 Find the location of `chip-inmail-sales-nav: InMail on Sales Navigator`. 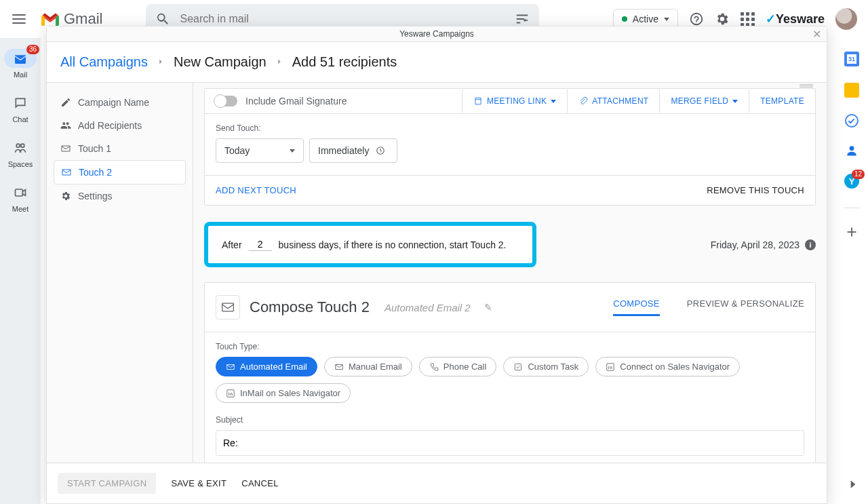

chip-inmail-sales-nav: InMail on Sales Navigator is located at coordinates (283, 393).